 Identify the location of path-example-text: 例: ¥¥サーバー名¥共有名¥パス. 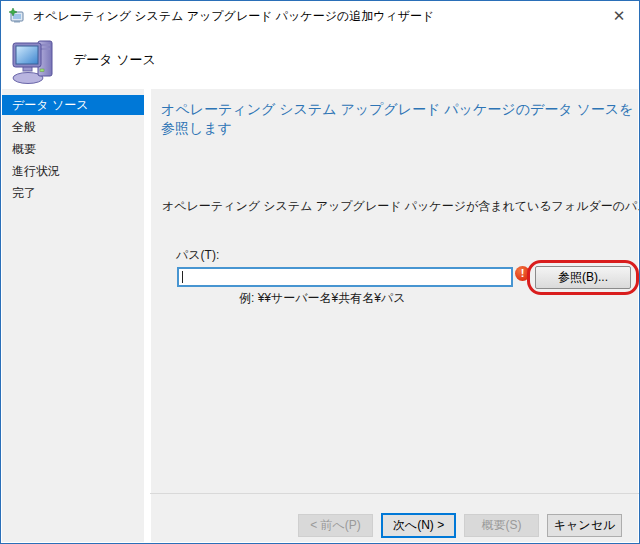
(322, 298).